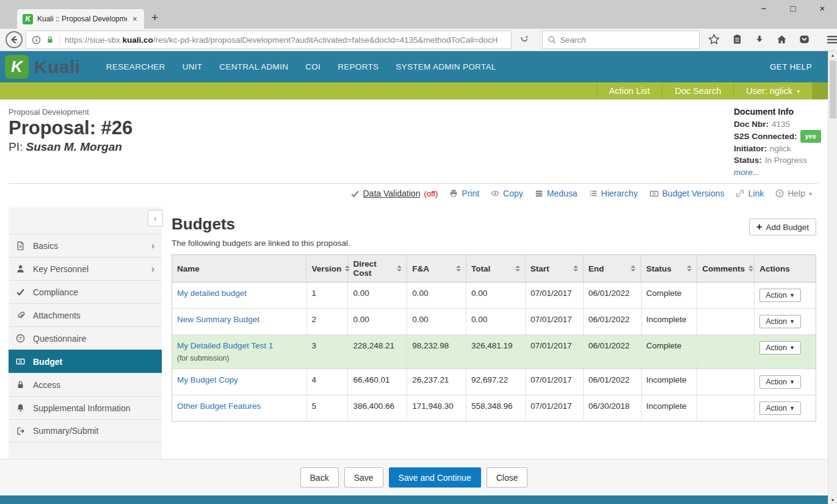 This screenshot has width=837, height=504. I want to click on toolbar-item-medusa: Medusa, so click(556, 193).